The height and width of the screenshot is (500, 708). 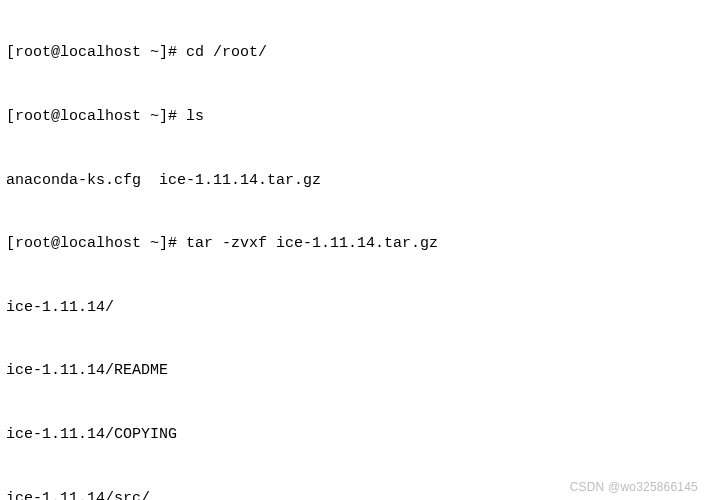 What do you see at coordinates (357, 52) in the screenshot?
I see `terminal-line: [root@localhost ~]# cd /root/` at bounding box center [357, 52].